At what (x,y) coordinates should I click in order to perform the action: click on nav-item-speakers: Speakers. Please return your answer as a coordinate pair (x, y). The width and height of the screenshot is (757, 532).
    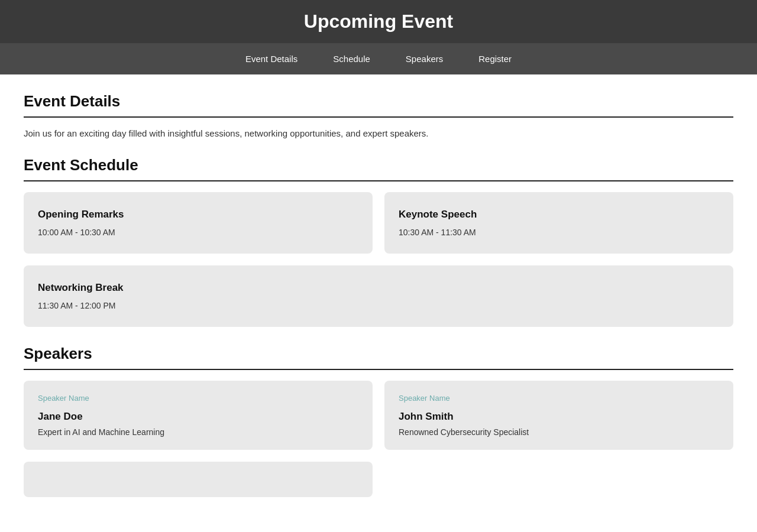
    Looking at the image, I should click on (425, 59).